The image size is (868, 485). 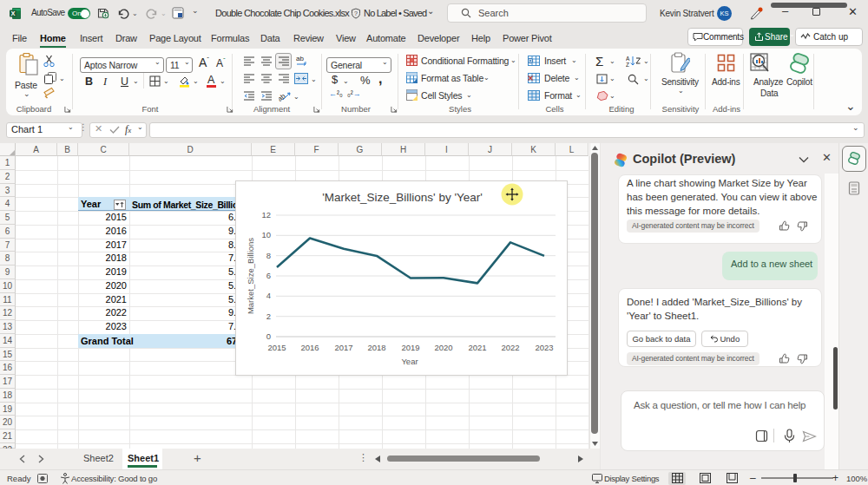 What do you see at coordinates (269, 255) in the screenshot?
I see `svg-text: 8` at bounding box center [269, 255].